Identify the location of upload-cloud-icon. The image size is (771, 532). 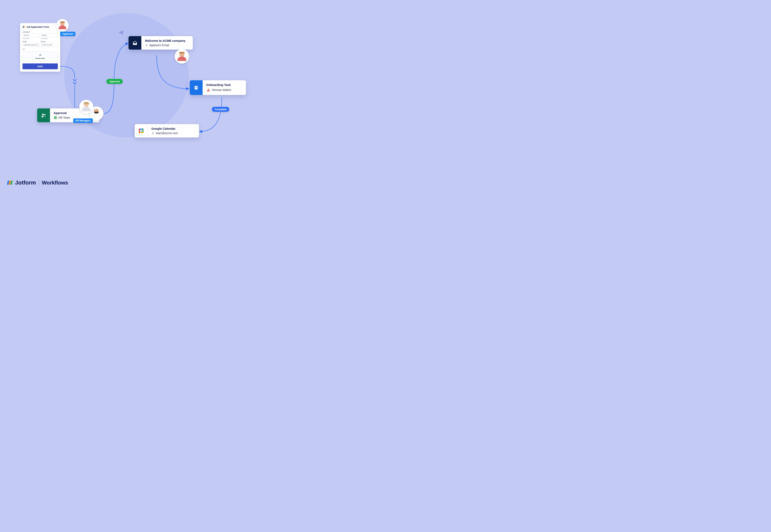
(40, 55).